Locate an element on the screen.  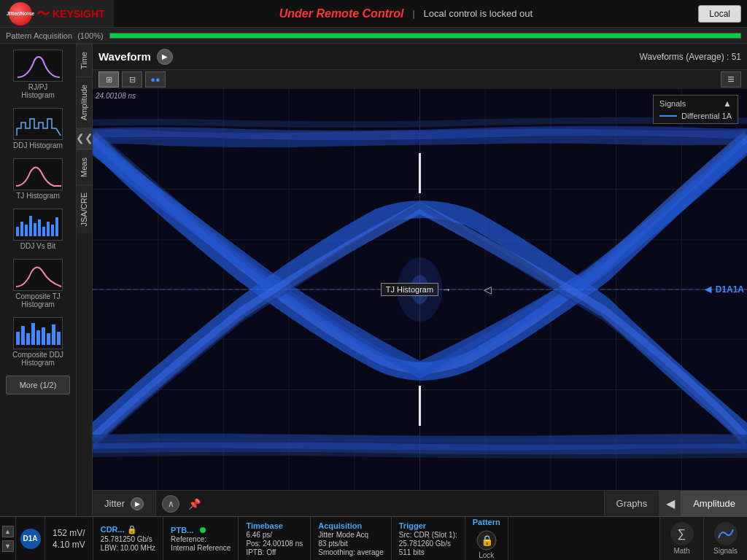
signals-icon is located at coordinates (726, 534).